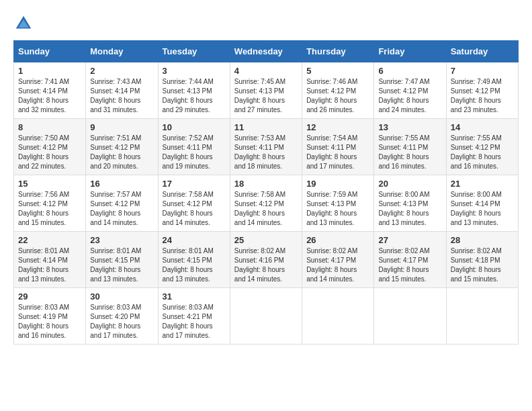  I want to click on week-row-3: 15 Sunrise: 7:56 AM Sunset: 4:12 PM Dayl…, so click(266, 203).